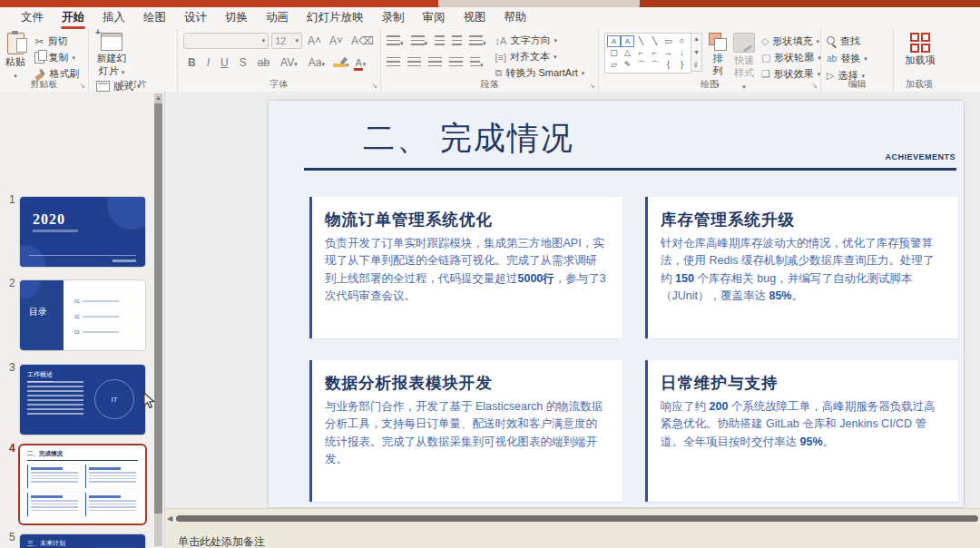 The width and height of the screenshot is (980, 548). What do you see at coordinates (439, 41) in the screenshot?
I see `decrease-indent-button` at bounding box center [439, 41].